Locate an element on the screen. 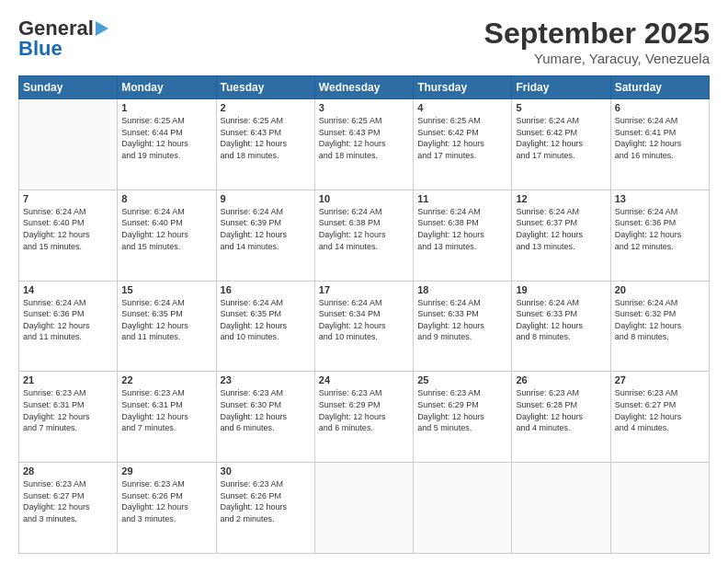 The image size is (728, 563). day-info: Sunrise: 6:25 AM Sunset: 6:43 PM Dayligh… is located at coordinates (364, 138).